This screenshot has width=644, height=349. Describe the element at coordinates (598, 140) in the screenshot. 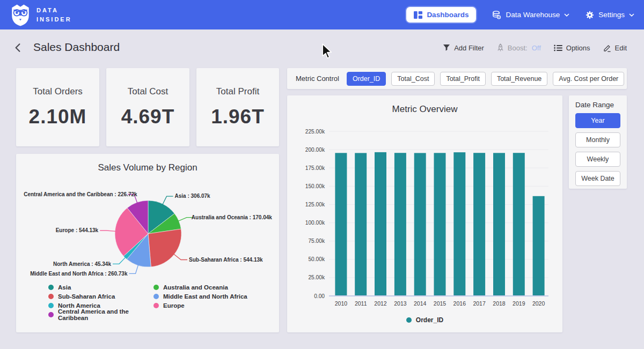

I see `date-range-option-monthly: Monthly` at that location.